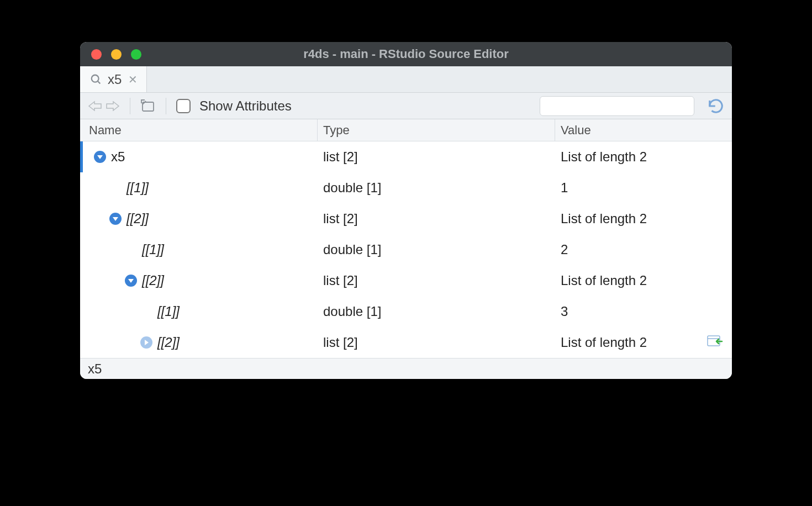 The height and width of the screenshot is (506, 812). Describe the element at coordinates (199, 157) in the screenshot. I see `name-cell: x5` at that location.